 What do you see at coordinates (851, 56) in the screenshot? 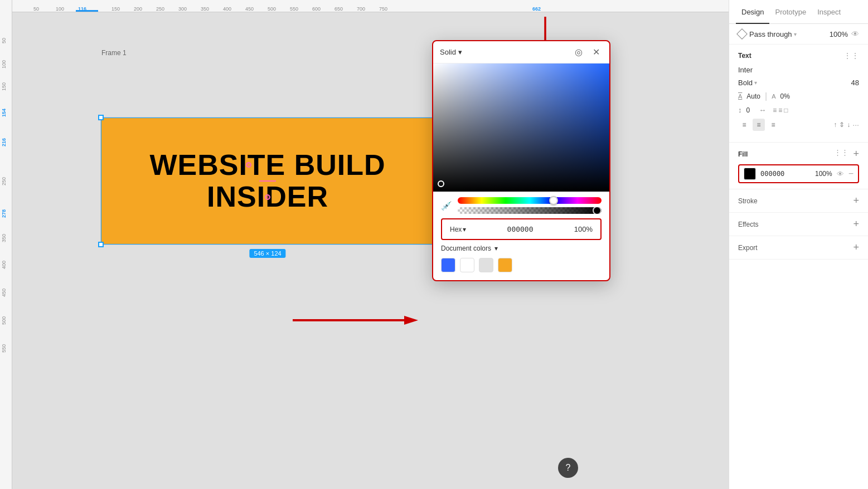
I see `text-section-menu: ⋮⋮` at bounding box center [851, 56].